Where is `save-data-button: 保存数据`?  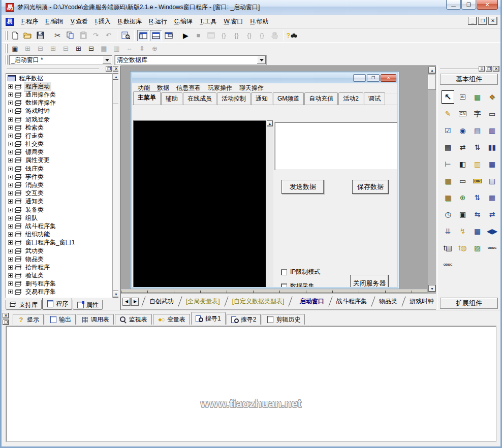 save-data-button: 保存数据 is located at coordinates (370, 187).